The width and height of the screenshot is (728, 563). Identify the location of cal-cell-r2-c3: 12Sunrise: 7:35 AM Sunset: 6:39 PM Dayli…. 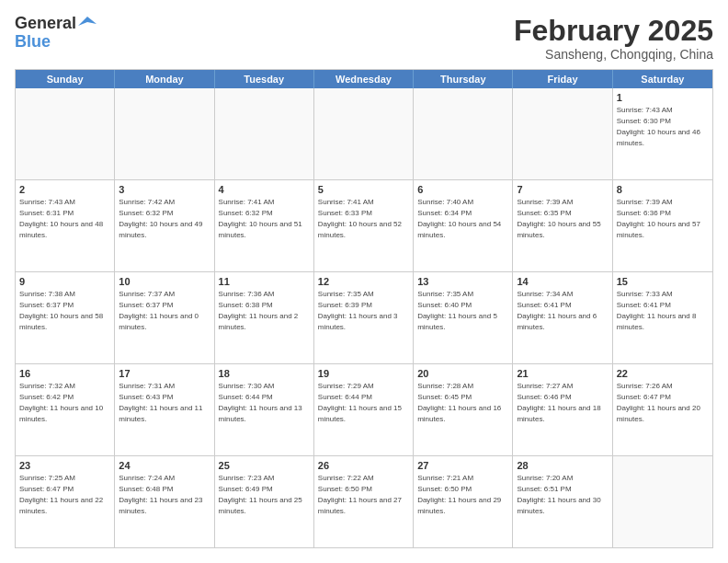
(364, 318).